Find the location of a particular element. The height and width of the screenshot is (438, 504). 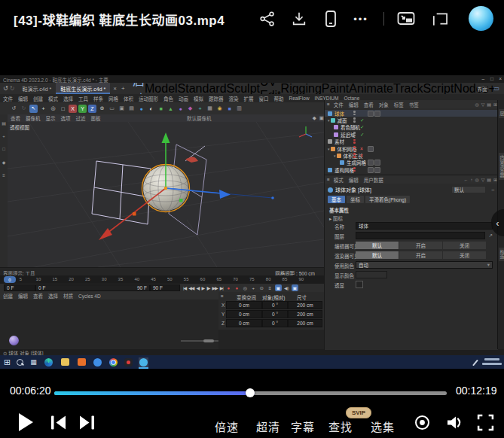

object-row-体积生长: ▾体积生长× is located at coordinates (411, 155).